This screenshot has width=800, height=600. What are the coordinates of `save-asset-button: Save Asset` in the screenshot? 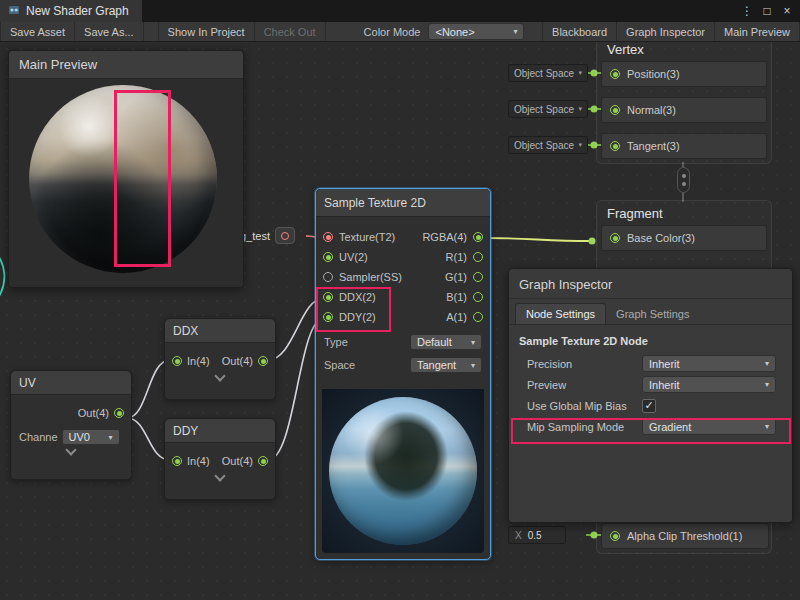 It's located at (38, 32).